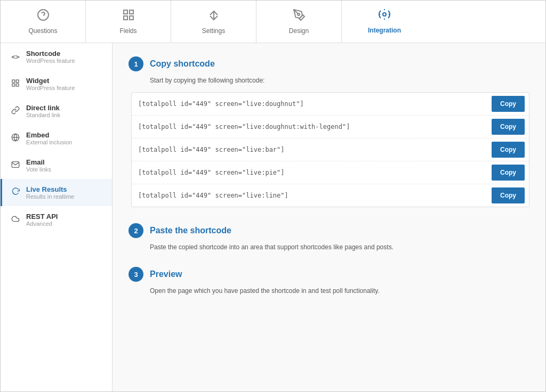 The height and width of the screenshot is (392, 546). What do you see at coordinates (136, 64) in the screenshot?
I see `step-1-badge: 1` at bounding box center [136, 64].